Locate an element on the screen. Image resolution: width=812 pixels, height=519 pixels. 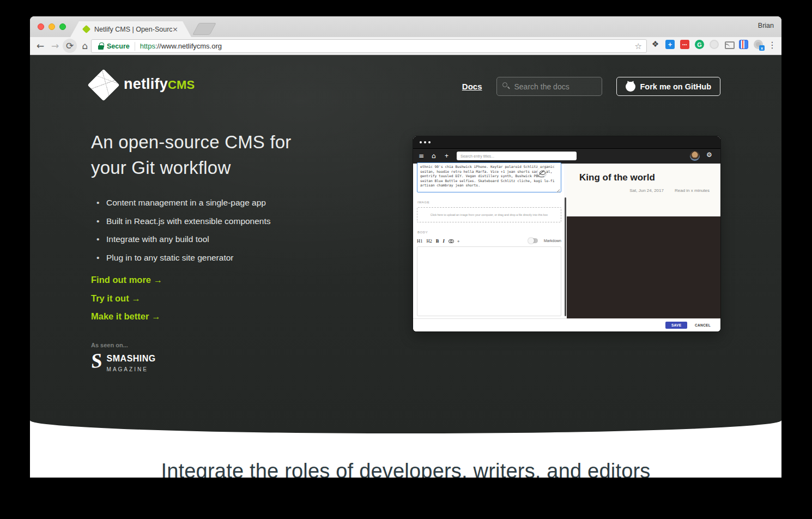
extension-plus-icon: + is located at coordinates (670, 45).